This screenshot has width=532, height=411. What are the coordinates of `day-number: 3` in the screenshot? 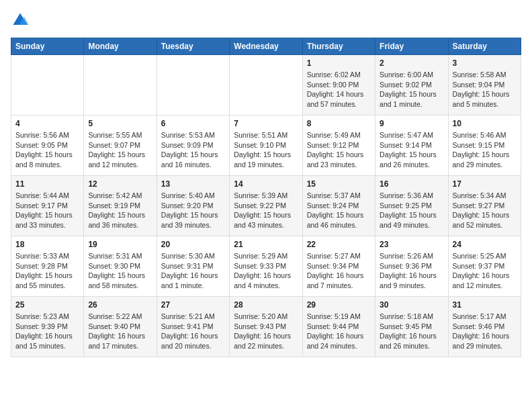 It's located at (485, 63).